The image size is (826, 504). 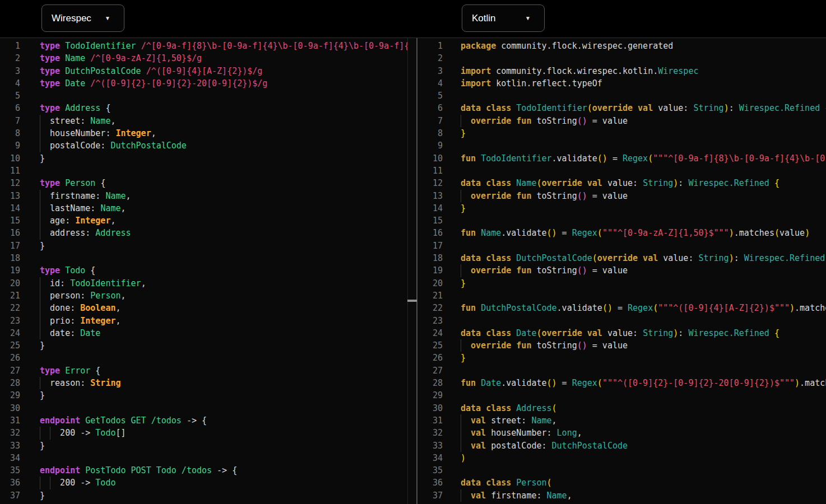 I want to click on code-line: 18, so click(x=204, y=258).